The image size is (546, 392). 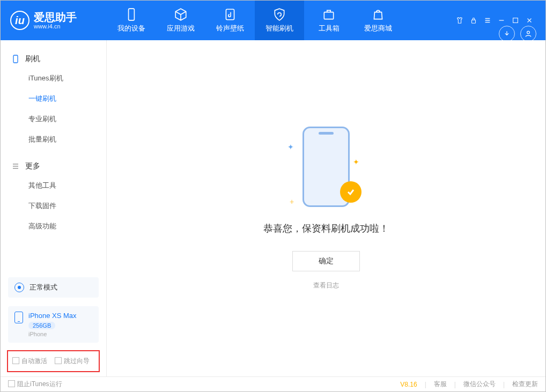 I want to click on sidebar-group-flash: 刷机, so click(x=54, y=59).